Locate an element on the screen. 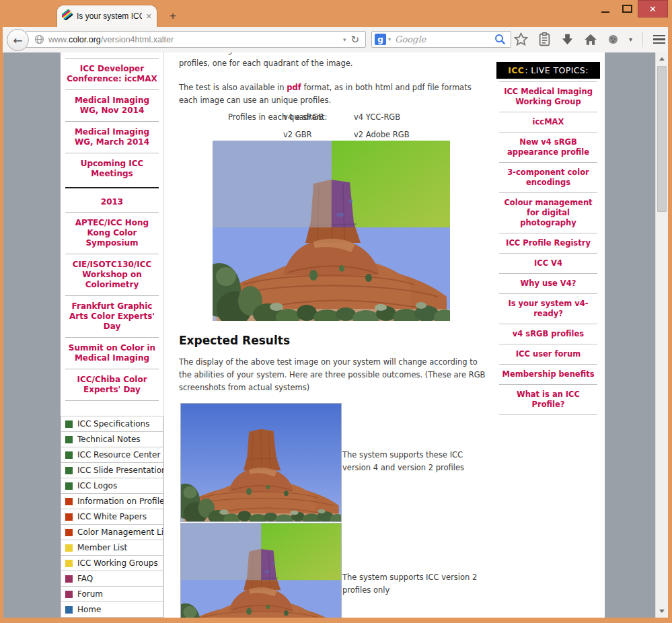  live-topic-link: ICC user forum is located at coordinates (548, 354).